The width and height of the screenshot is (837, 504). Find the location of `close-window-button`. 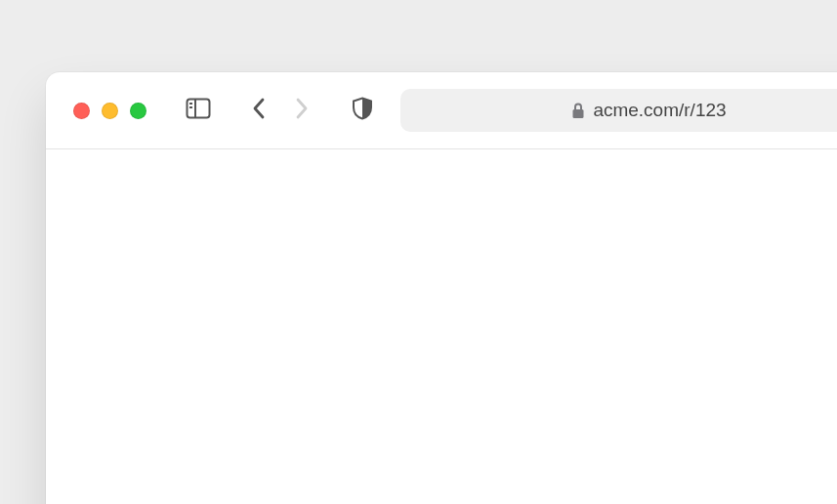

close-window-button is located at coordinates (82, 111).